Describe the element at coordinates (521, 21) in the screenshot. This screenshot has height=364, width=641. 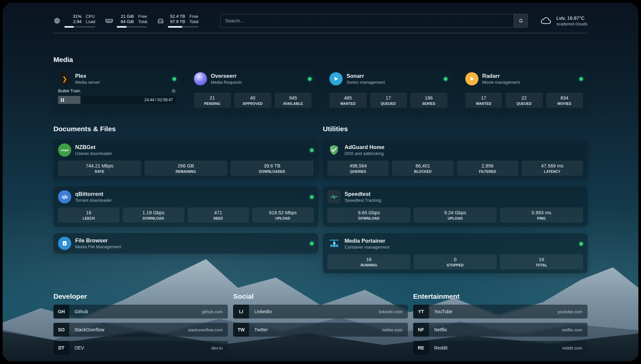
I see `search-engine-button: G` at that location.